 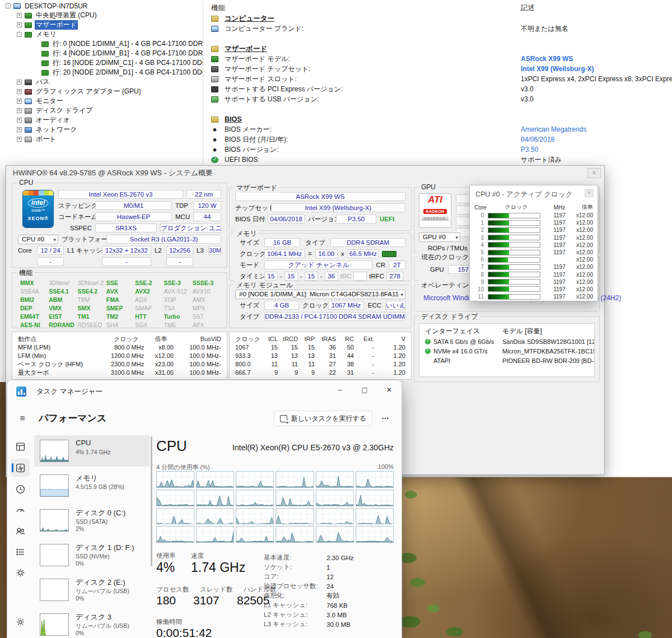 I want to click on details-row-icon, so click(x=215, y=59).